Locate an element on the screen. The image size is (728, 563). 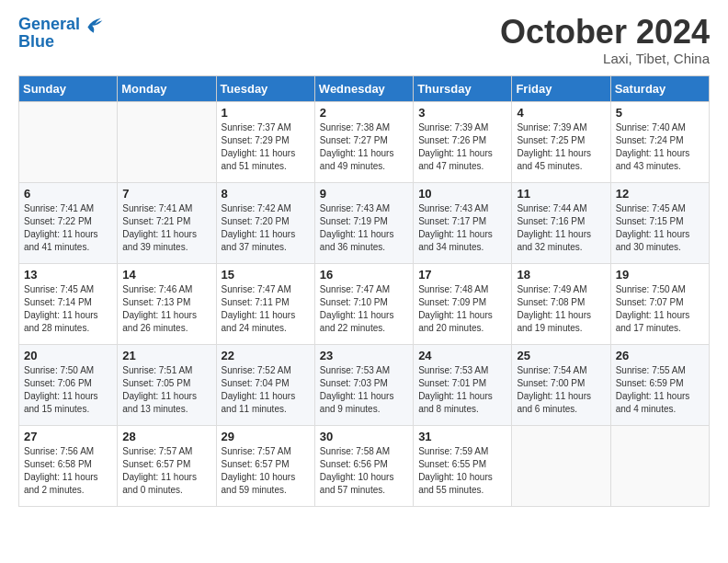
calendar-cell: 30Sunrise: 7:58 AMSunset: 6:56 PMDayligh… is located at coordinates (364, 465).